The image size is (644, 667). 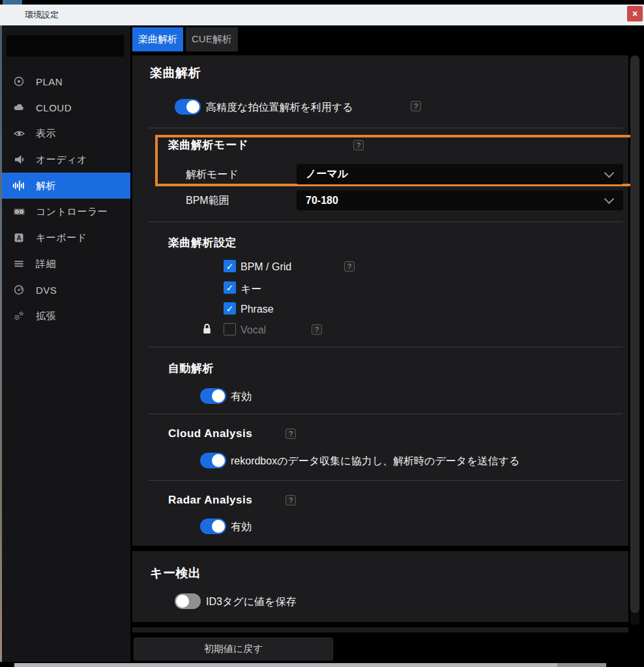 What do you see at coordinates (233, 649) in the screenshot?
I see `reset-defaults-button: 初期値に戻す` at bounding box center [233, 649].